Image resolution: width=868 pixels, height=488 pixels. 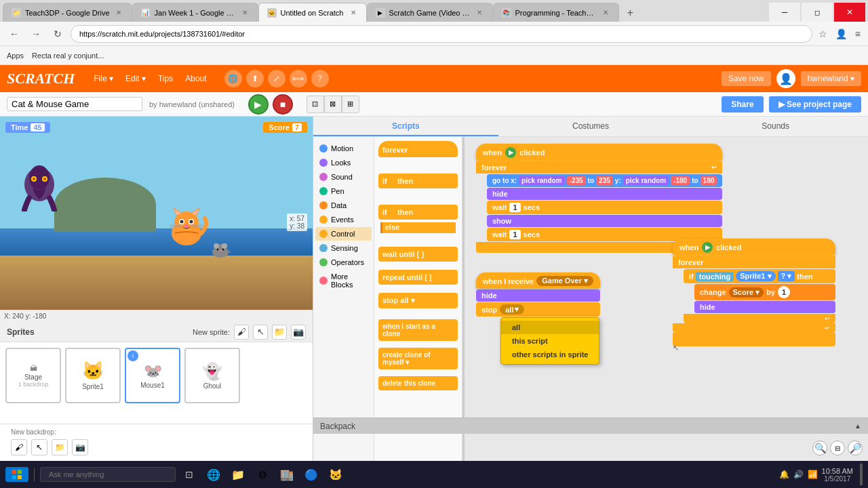 What do you see at coordinates (418, 301) in the screenshot?
I see `stop-all-block: stop all ▾` at bounding box center [418, 301].